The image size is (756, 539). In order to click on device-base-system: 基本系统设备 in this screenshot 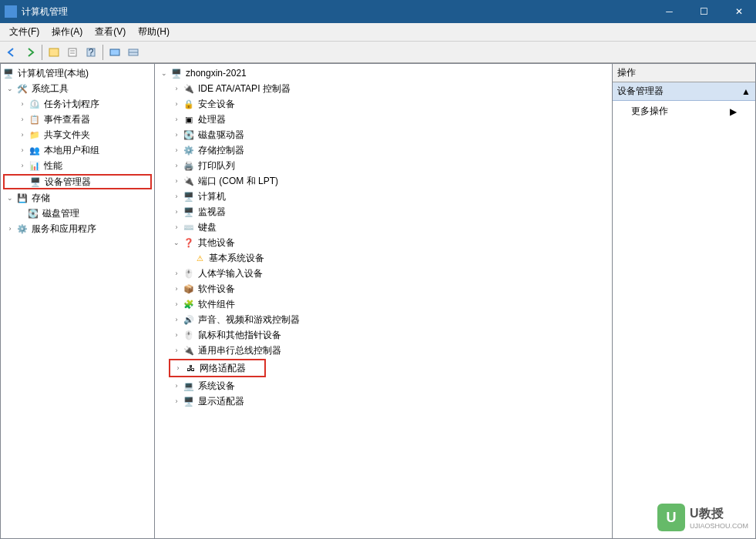, I will do `click(384, 258)`.